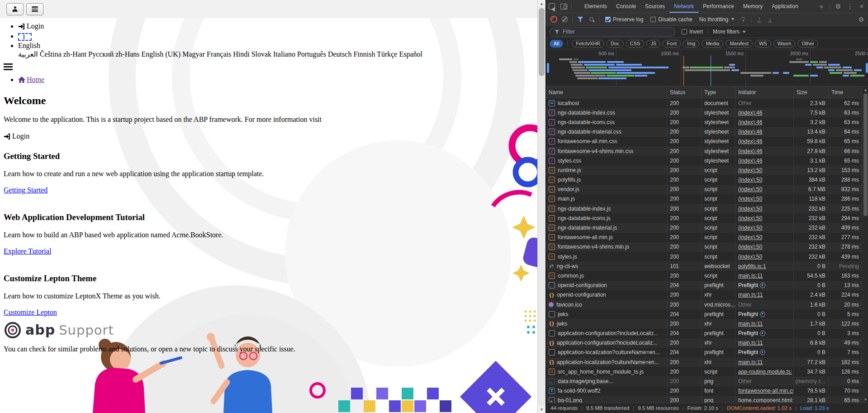 This screenshot has width=868, height=413. Describe the element at coordinates (739, 43) in the screenshot. I see `chip-manifest: Manifest` at that location.